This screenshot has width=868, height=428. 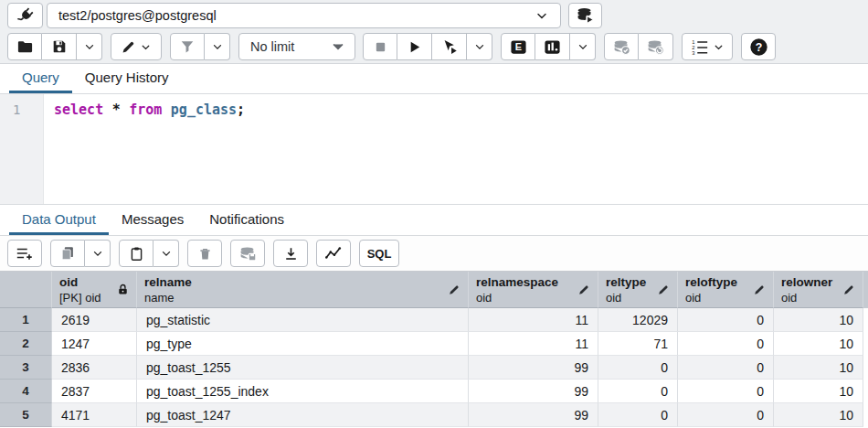 What do you see at coordinates (294, 298) in the screenshot?
I see `column-type: name` at bounding box center [294, 298].